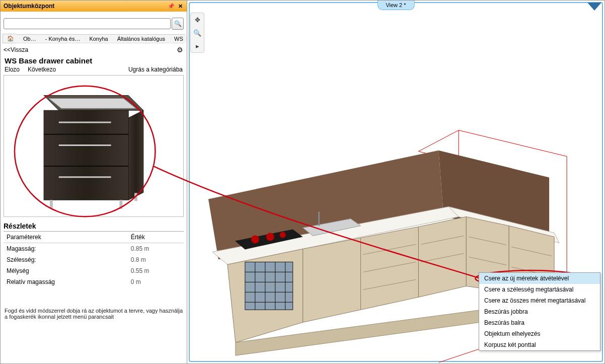 The width and height of the screenshot is (605, 364). I want to click on details-header: Részletek, so click(94, 227).